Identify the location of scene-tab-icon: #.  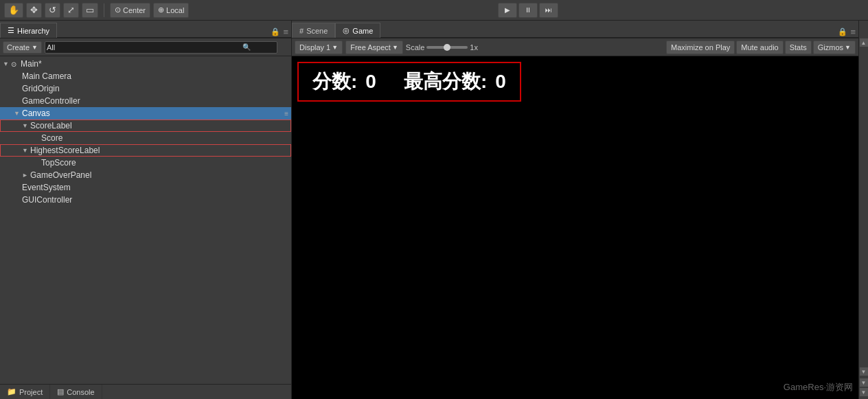
(301, 31).